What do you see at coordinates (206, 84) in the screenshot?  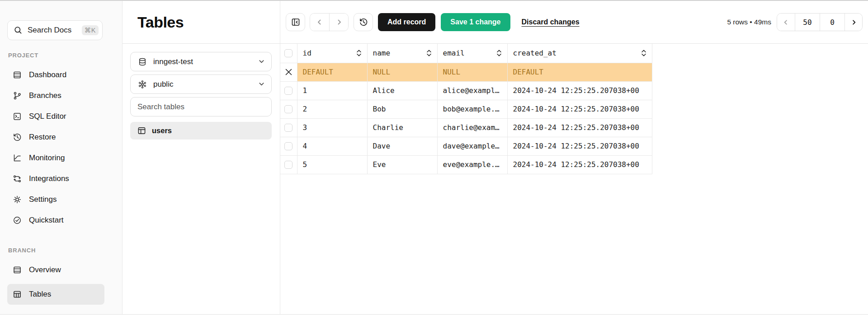 I see `schema-select-value: public` at bounding box center [206, 84].